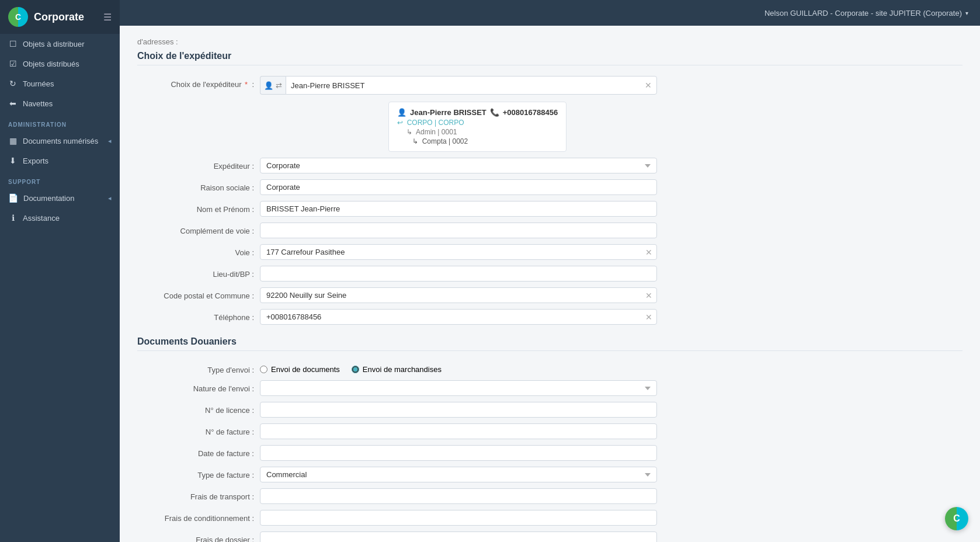  What do you see at coordinates (60, 84) in the screenshot?
I see `sidebar-item-tournees: ↻ Tournées` at bounding box center [60, 84].